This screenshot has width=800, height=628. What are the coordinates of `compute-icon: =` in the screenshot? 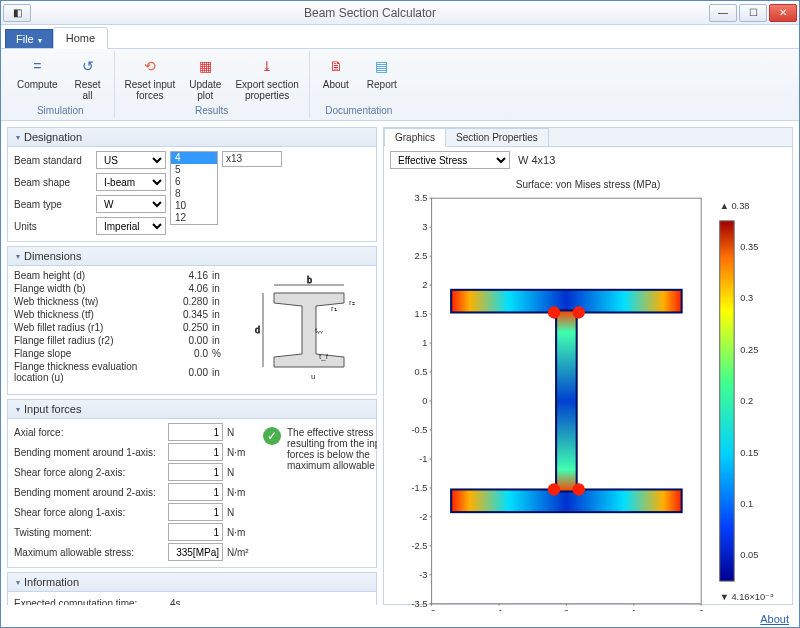 It's located at (37, 66).